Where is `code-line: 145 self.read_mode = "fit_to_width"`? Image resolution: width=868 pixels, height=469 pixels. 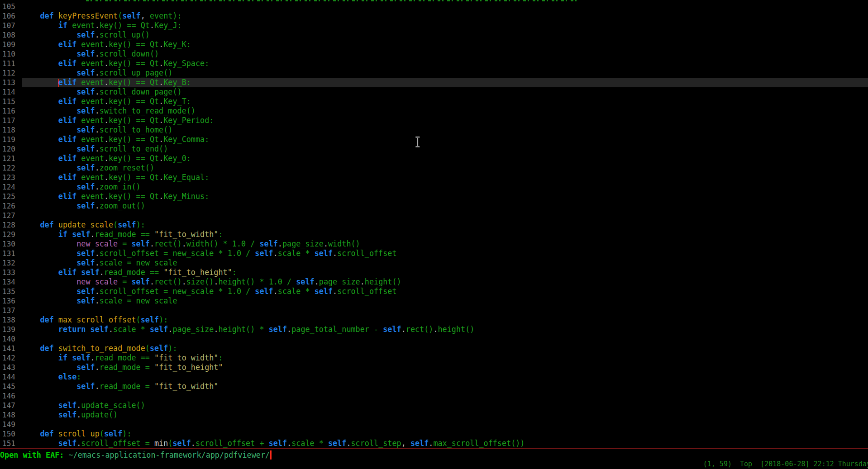 code-line: 145 self.read_mode = "fit_to_width" is located at coordinates (434, 386).